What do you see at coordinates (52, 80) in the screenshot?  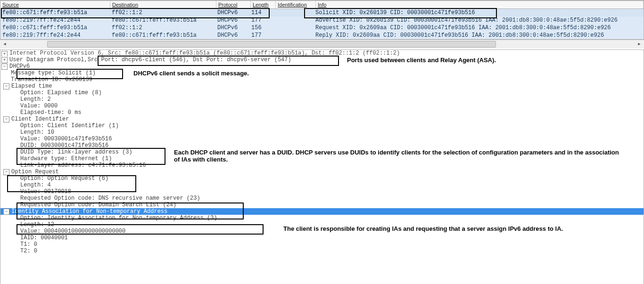 I see `tree-label: Transaction ID: 0x260139` at bounding box center [52, 80].